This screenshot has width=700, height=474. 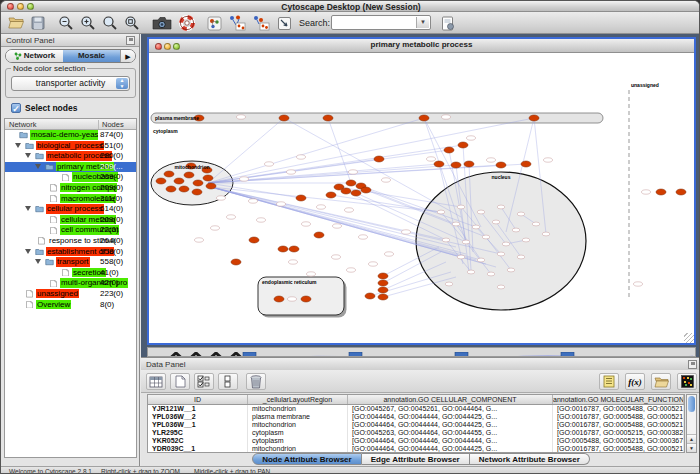 I want to click on tab-node-attribute-browser: Node Attribute Browser, so click(x=307, y=459).